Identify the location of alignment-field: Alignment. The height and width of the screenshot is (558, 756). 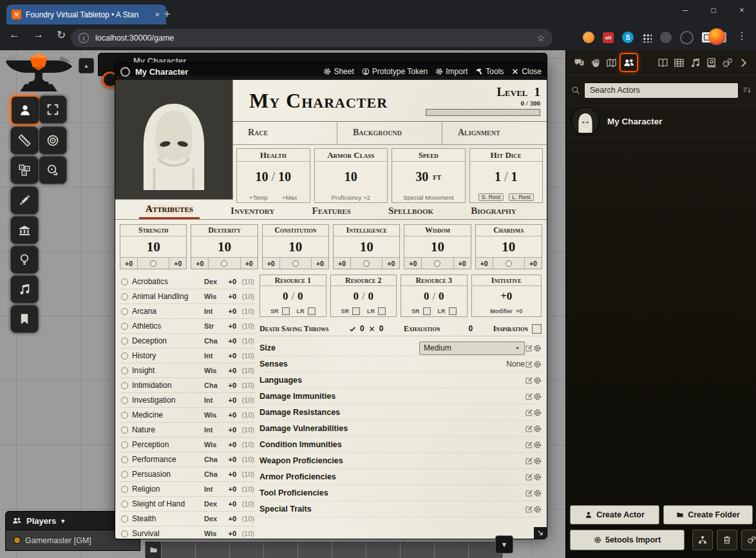
(495, 133).